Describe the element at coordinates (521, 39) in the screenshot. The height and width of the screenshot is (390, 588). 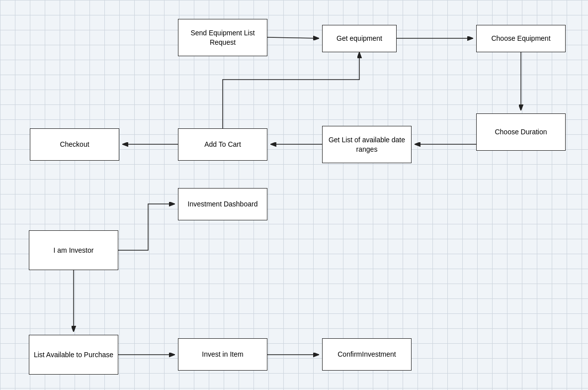
I see `node-choose-equipment: Choose Equipment` at that location.